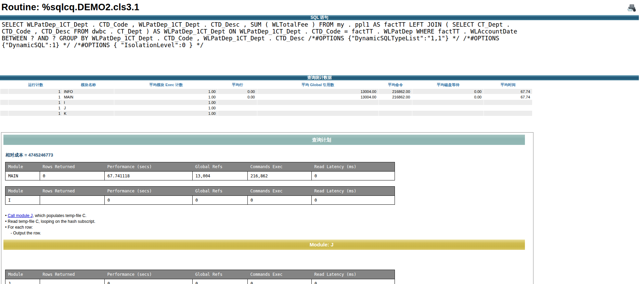 This screenshot has height=284, width=644. What do you see at coordinates (21, 216) in the screenshot?
I see `call-module-j-link: Call module J` at bounding box center [21, 216].